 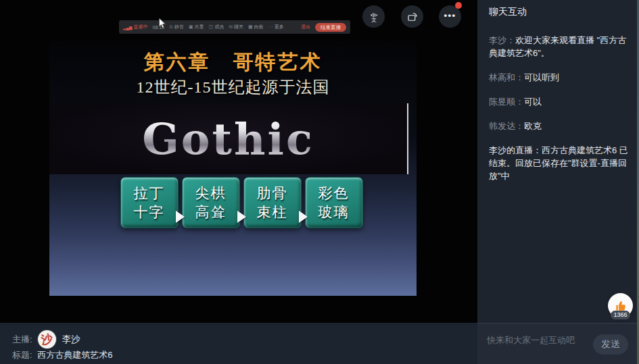 What do you see at coordinates (135, 27) in the screenshot?
I see `live-status: ▂▄▆ 直播中` at bounding box center [135, 27].